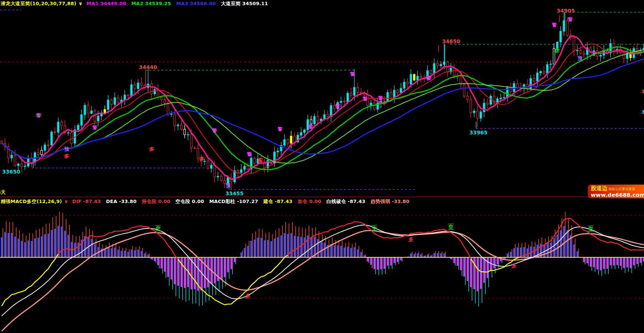 The width and height of the screenshot is (644, 333). I want to click on readout-3: 大道至简 34509.11, so click(245, 4).